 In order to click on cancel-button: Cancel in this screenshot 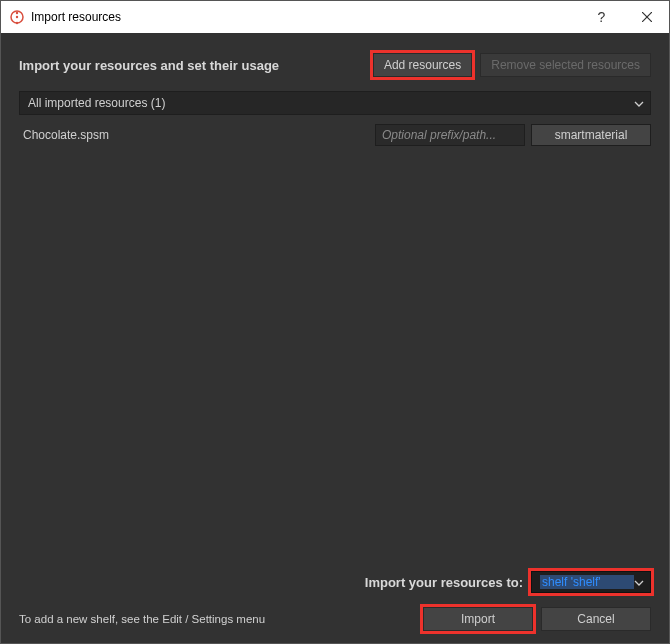, I will do `click(596, 619)`.